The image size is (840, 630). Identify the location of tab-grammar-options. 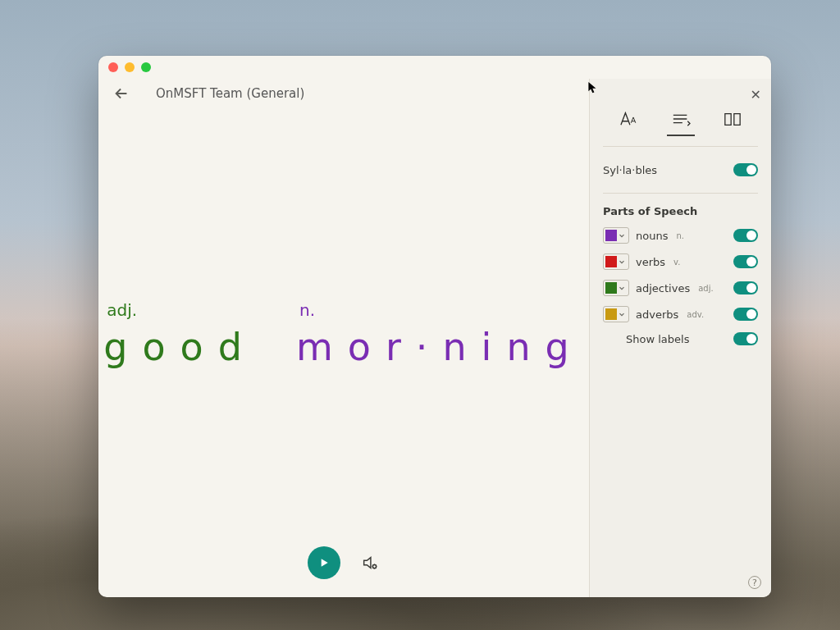
(681, 119).